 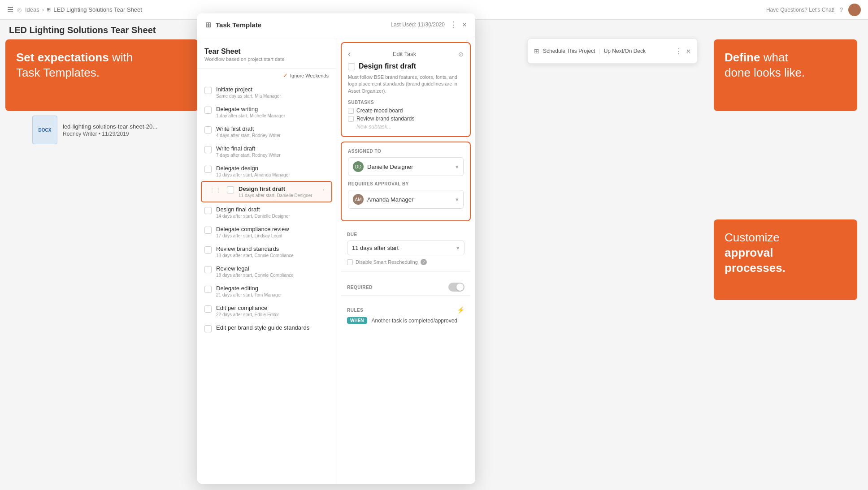 I want to click on hamburger-icon: ☰, so click(x=10, y=10).